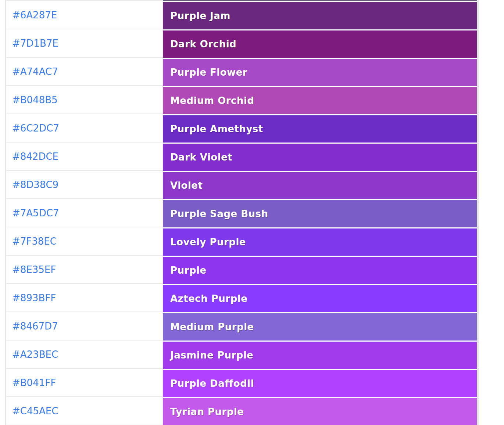 The width and height of the screenshot is (504, 425). Describe the element at coordinates (85, 43) in the screenshot. I see `hex-cell: #7D1B7E` at that location.